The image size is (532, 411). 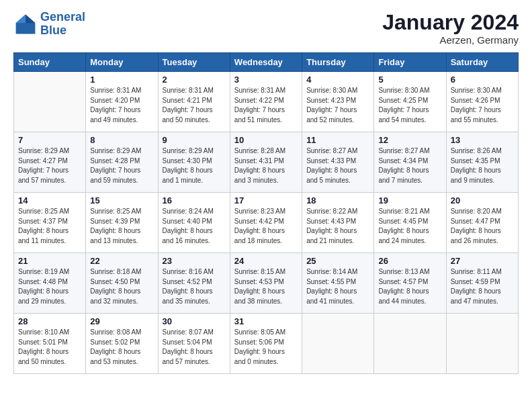 I want to click on calendar-week-row: 7Sunrise: 8:29 AMSunset: 4:27 PMDaylight…, so click(x=266, y=163).